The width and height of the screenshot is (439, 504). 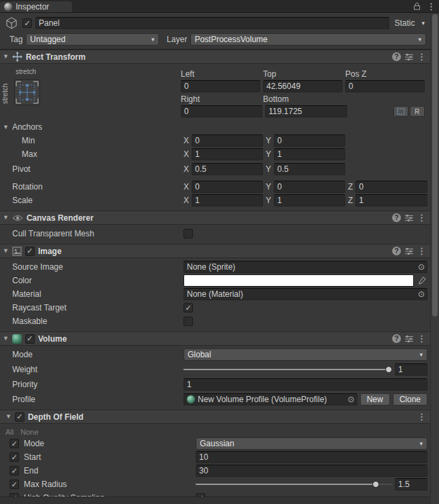 I want to click on dof-mode-checkbox: ✓, so click(x=14, y=444).